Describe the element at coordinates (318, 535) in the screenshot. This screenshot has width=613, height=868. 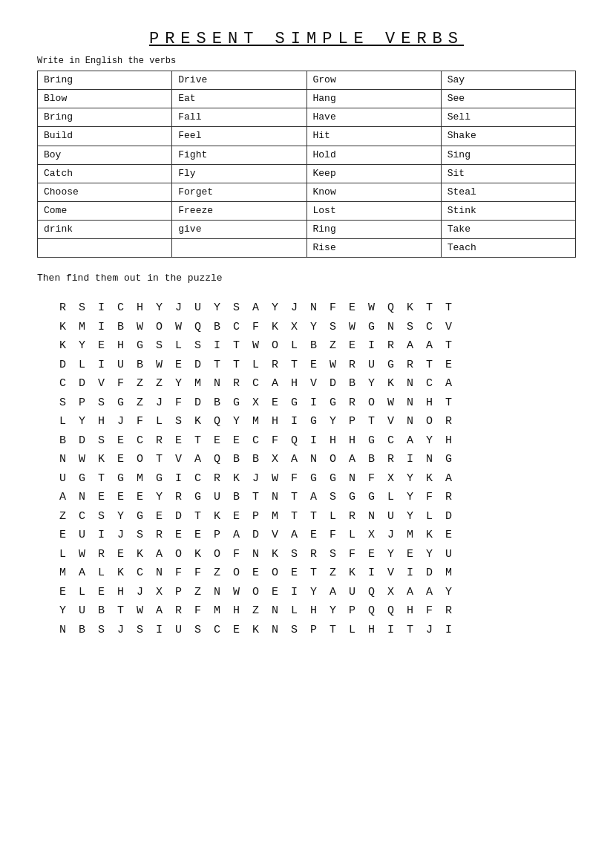
I see `puzzle-row: E U I J S R E E P A D V A E F L X J M K …` at that location.